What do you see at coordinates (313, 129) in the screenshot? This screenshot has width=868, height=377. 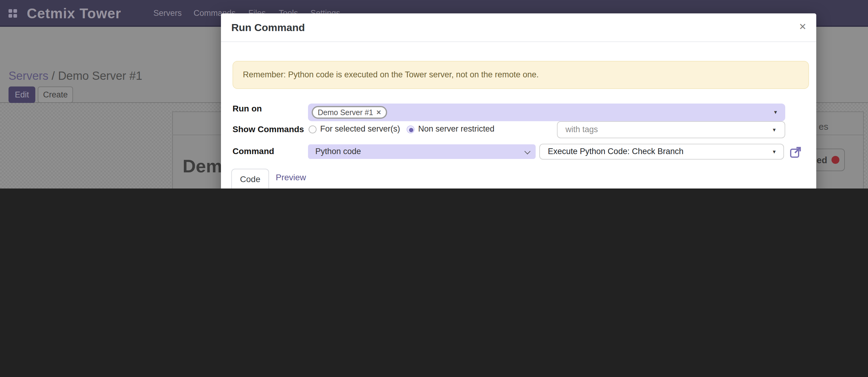 I see `radio-for-selected-servers` at bounding box center [313, 129].